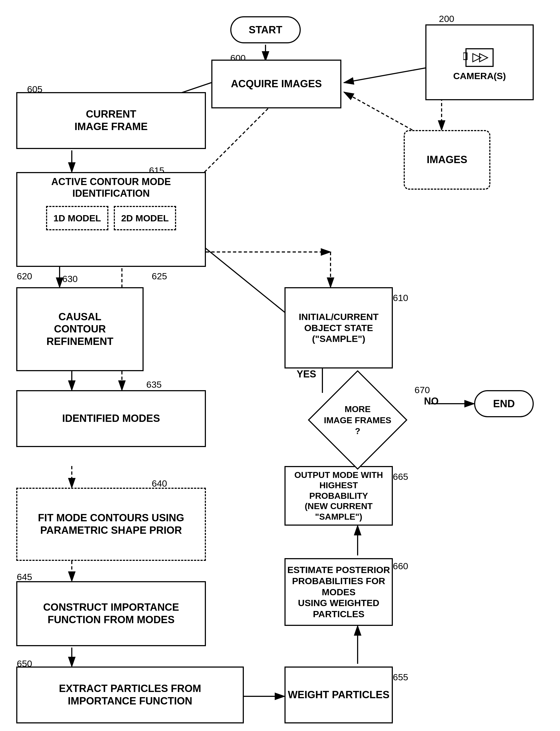  I want to click on estimate-posterior-box: ESTIMATE POSTERIOR PROBABILITIES FOR MOD…, so click(339, 592).